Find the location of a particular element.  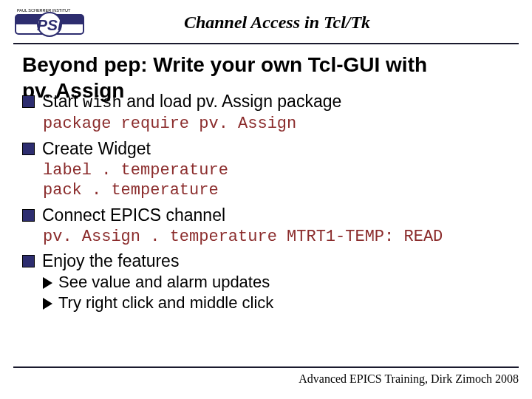

bullet-text-post: and load pv. Assign package is located at coordinates (232, 101).